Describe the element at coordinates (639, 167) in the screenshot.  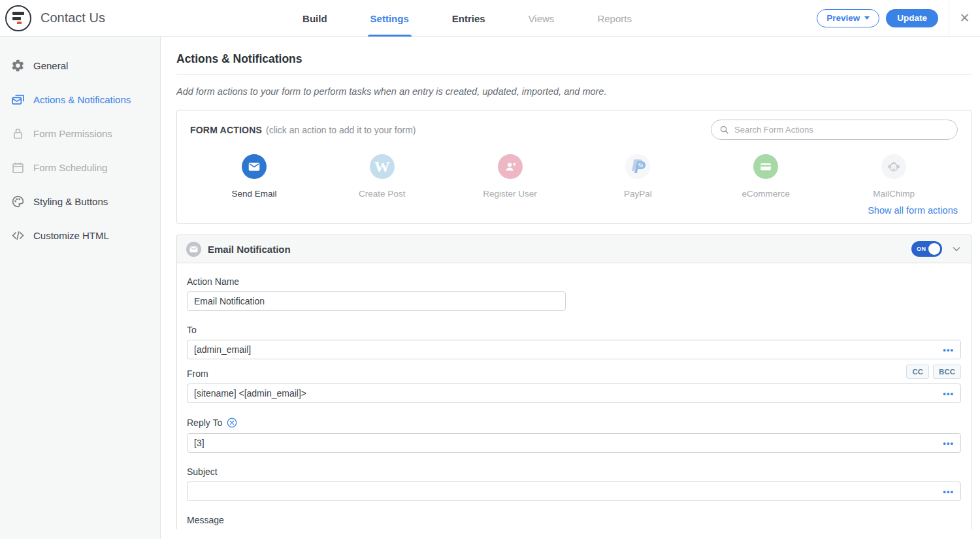
I see `paypal-monogram-front: P` at that location.